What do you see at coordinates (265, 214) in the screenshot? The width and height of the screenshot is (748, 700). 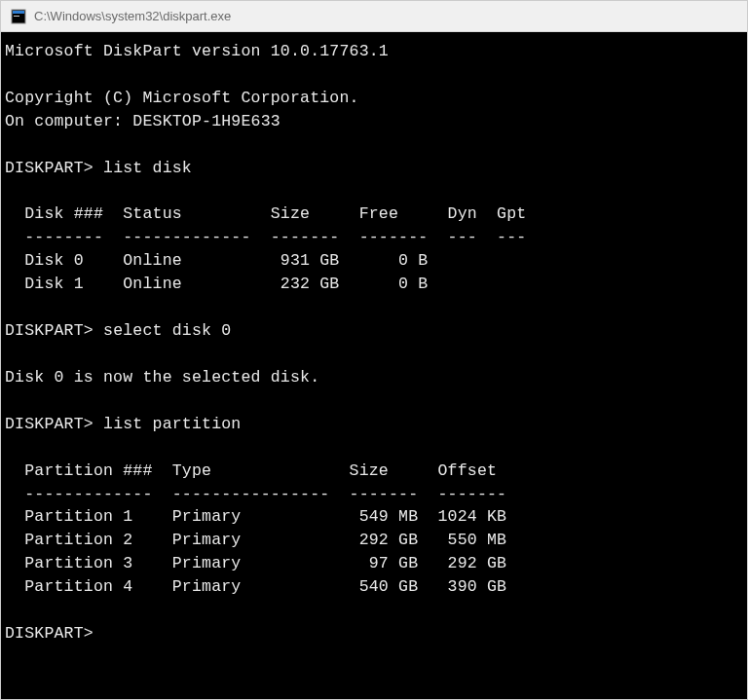 I see `disk-table-header: Disk ### Status Size Free Dyn Gpt` at bounding box center [265, 214].